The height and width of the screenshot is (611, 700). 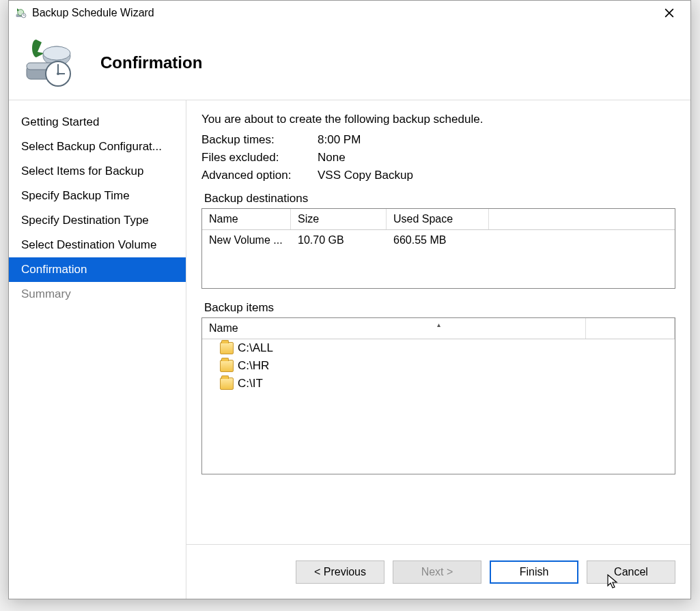 What do you see at coordinates (97, 147) in the screenshot?
I see `step-select-backup-configuration: Select Backup Configurat...` at bounding box center [97, 147].